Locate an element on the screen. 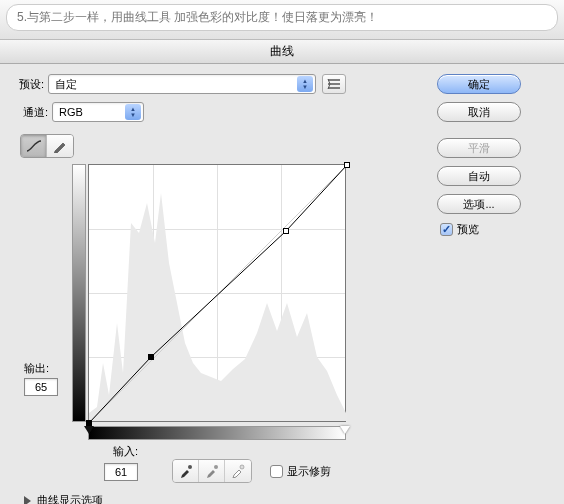 This screenshot has width=564, height=504. input-field: 61 is located at coordinates (121, 472).